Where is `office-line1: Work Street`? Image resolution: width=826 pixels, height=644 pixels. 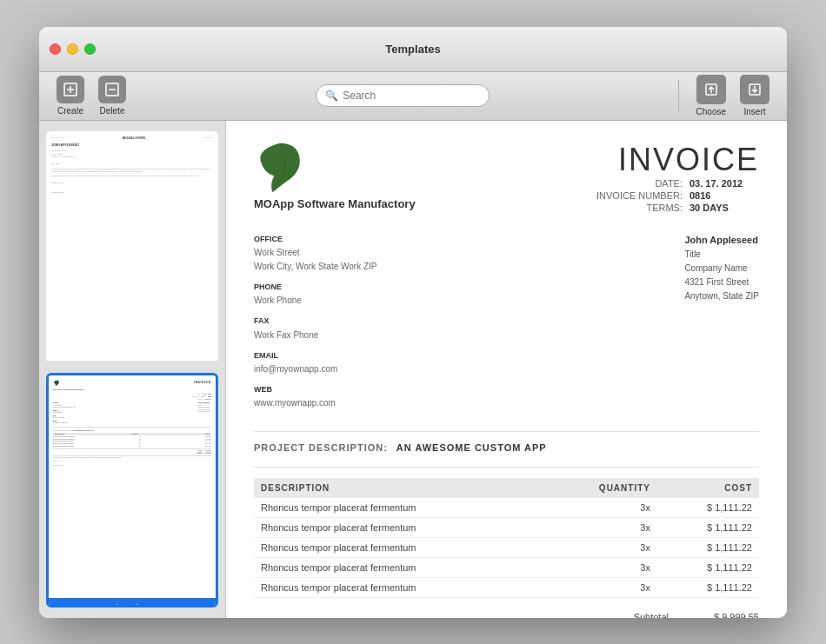 office-line1: Work Street is located at coordinates (316, 253).